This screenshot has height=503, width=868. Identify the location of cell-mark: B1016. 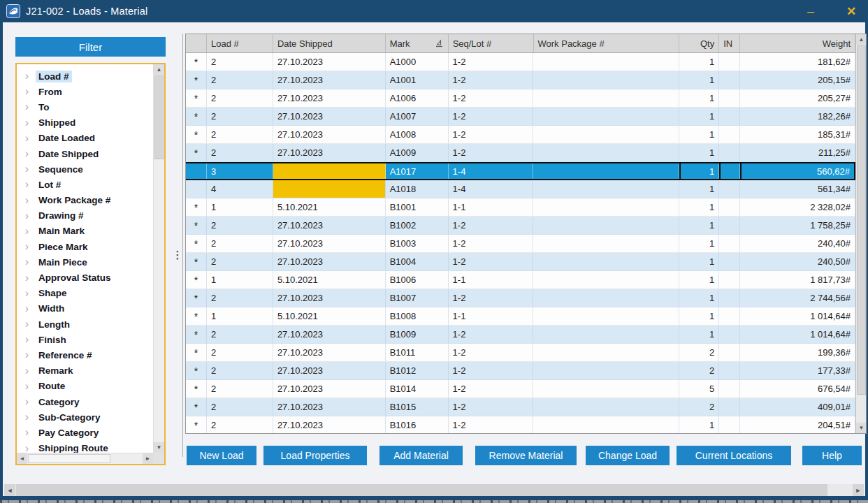
(417, 425).